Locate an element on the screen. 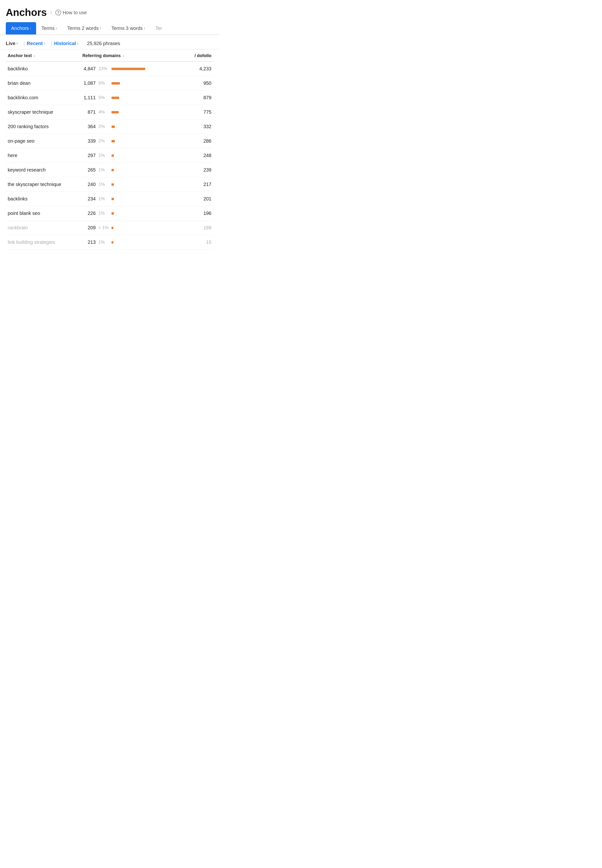 The width and height of the screenshot is (602, 868). ref-domains-percent: 23% is located at coordinates (103, 69).